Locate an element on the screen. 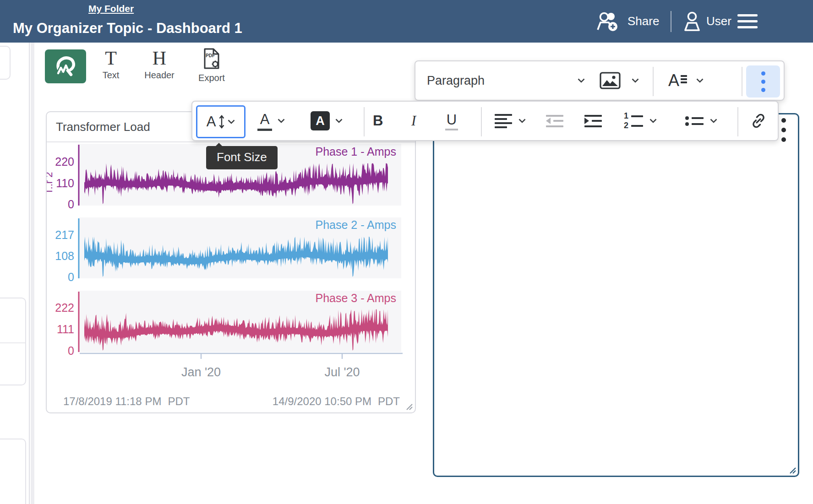 This screenshot has height=504, width=813. bullet-list-icon is located at coordinates (694, 121).